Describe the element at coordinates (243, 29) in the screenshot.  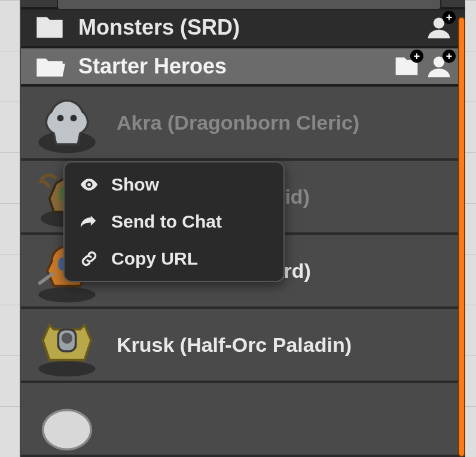
I see `folder-monsters: Monsters (SRD) +` at that location.